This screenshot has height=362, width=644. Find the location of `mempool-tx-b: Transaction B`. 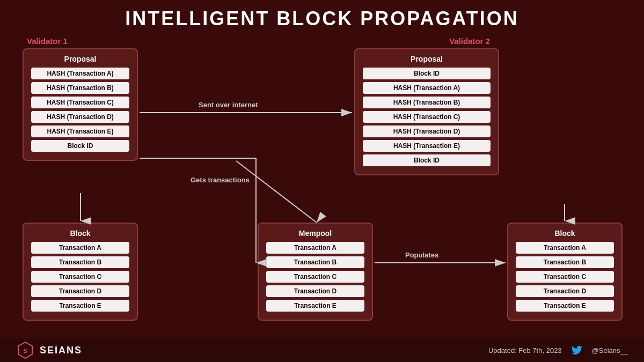

mempool-tx-b: Transaction B is located at coordinates (316, 262).